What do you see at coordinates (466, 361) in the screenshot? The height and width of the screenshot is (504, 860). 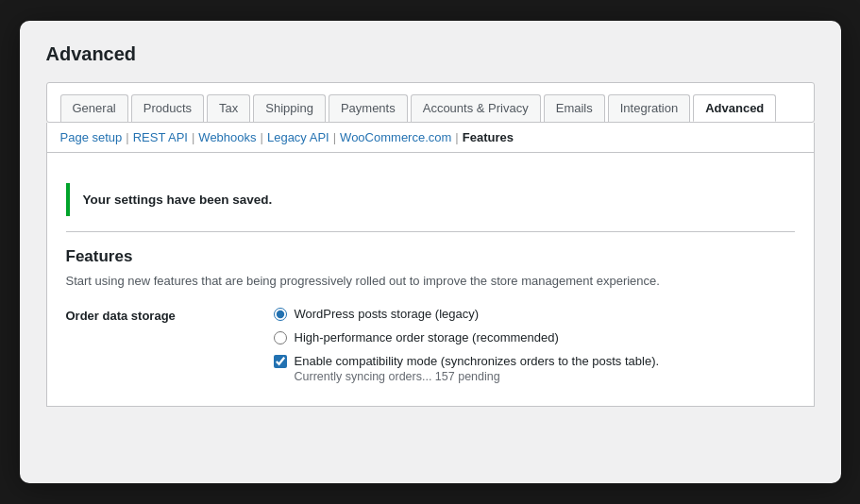 I see `compatibility-label: Enable compatibility mode (synchronizes …` at bounding box center [466, 361].